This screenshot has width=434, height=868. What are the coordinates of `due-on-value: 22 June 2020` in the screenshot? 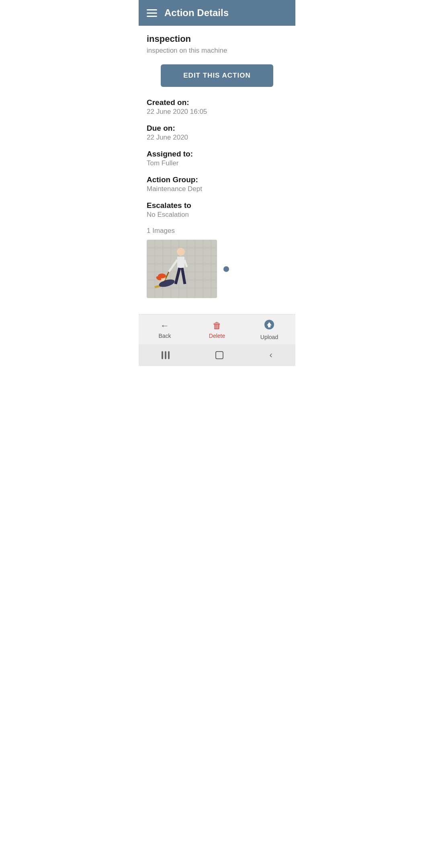 It's located at (217, 138).